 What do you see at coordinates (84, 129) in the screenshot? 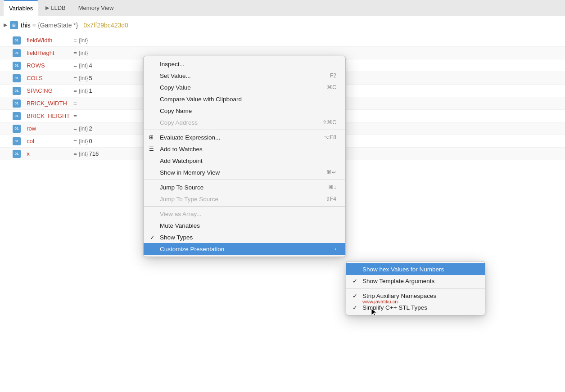
I see `var-type-row: {int}` at bounding box center [84, 129].